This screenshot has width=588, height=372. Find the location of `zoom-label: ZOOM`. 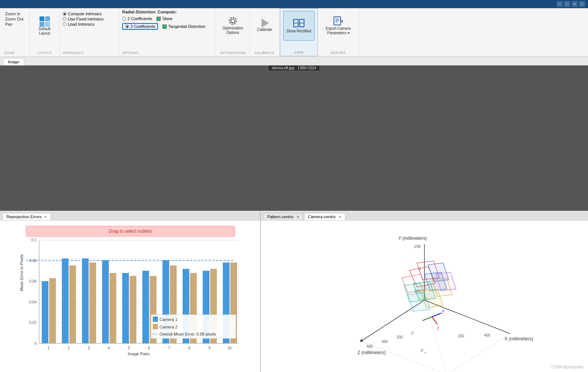

zoom-label: ZOOM is located at coordinates (9, 53).